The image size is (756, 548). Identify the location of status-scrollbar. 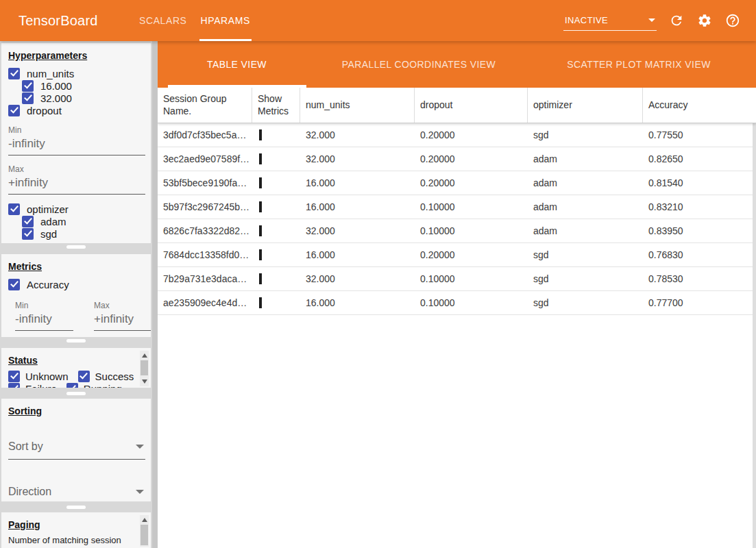
(144, 369).